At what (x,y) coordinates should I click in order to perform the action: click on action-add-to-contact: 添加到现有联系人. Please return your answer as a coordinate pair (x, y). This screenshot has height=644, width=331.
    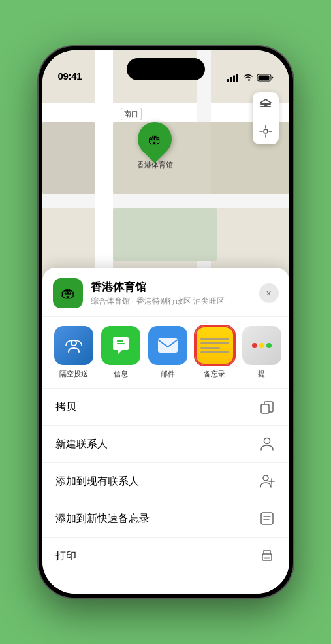
    Looking at the image, I should click on (166, 482).